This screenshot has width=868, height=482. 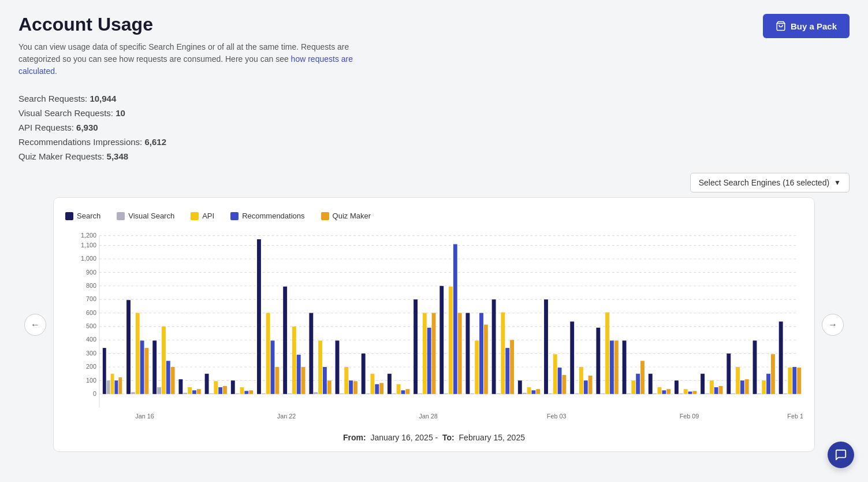 I want to click on legend-color-visual-search, so click(x=121, y=216).